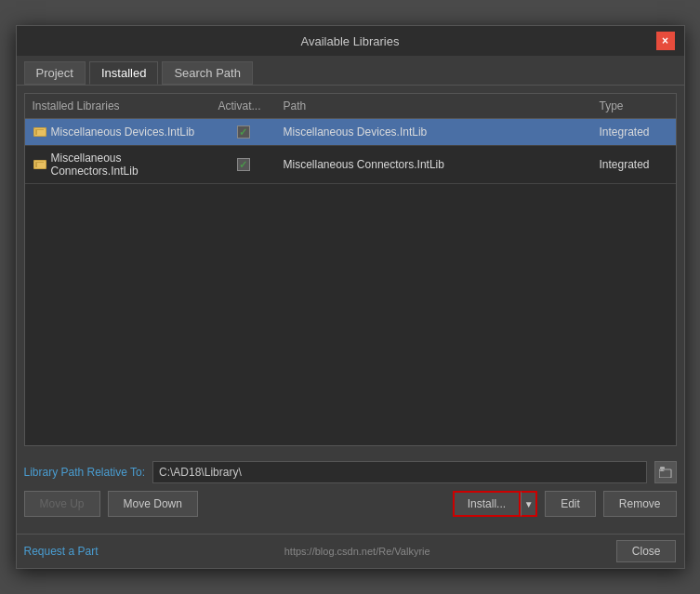  Describe the element at coordinates (634, 106) in the screenshot. I see `col-header-type: Type` at that location.